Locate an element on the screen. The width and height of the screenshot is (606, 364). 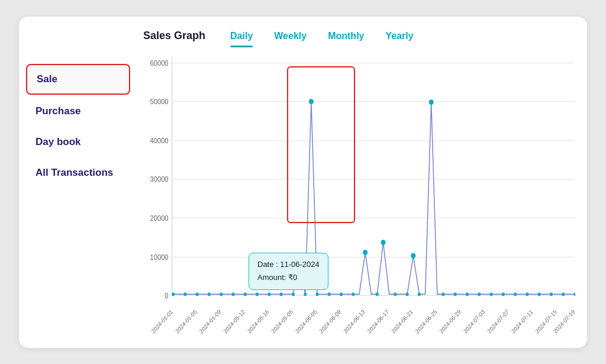
sidebar-item-daybook: Day book is located at coordinates (78, 142).